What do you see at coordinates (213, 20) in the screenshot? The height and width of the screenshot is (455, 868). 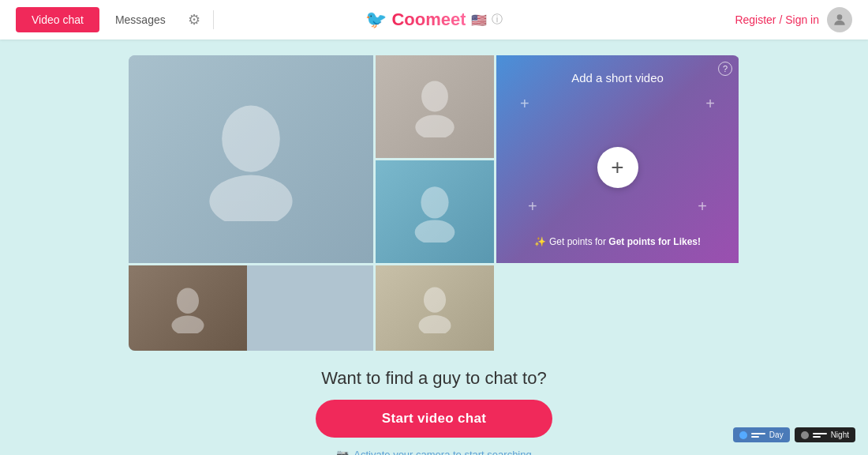 I see `header-divider` at bounding box center [213, 20].